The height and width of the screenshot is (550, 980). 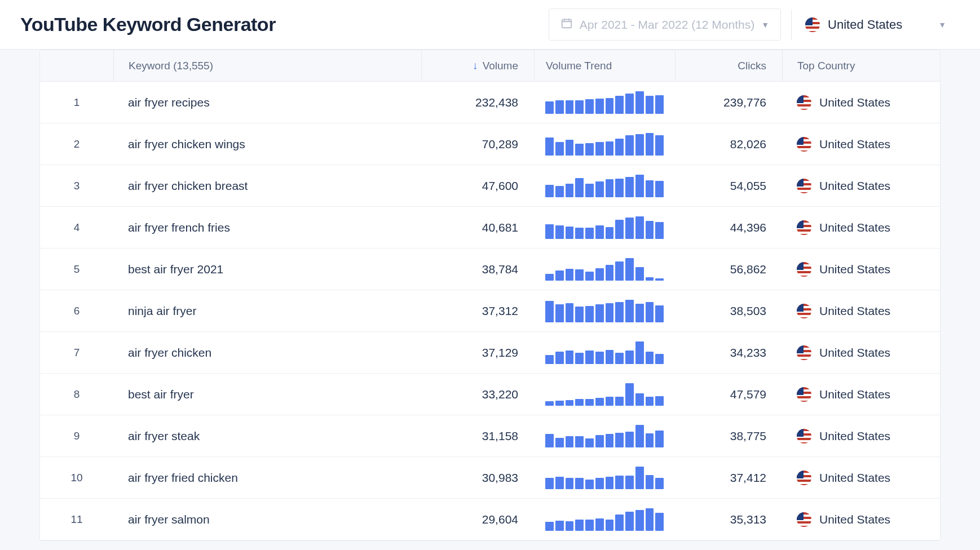 What do you see at coordinates (490, 144) in the screenshot?
I see `table-row: 2air fryer chicken wings70,28982,026Unit…` at bounding box center [490, 144].